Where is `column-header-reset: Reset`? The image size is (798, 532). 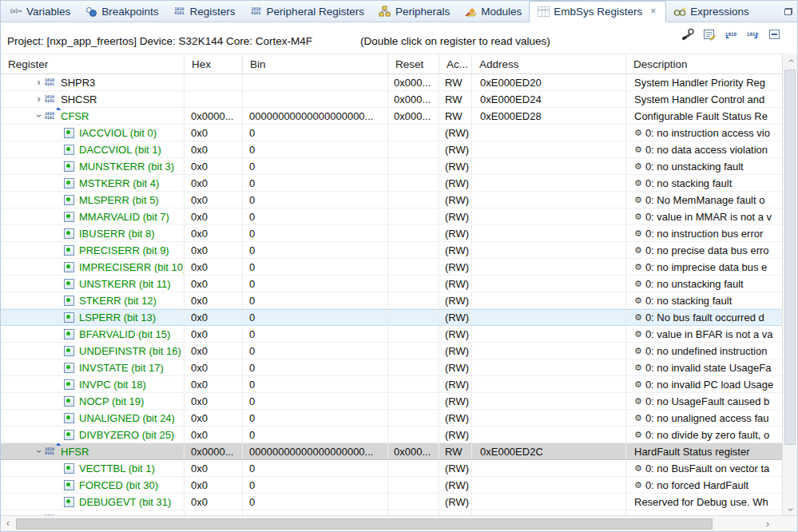 column-header-reset: Reset is located at coordinates (414, 64).